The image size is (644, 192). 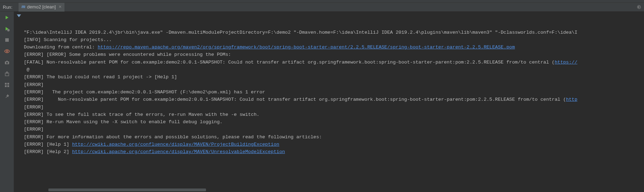 What do you see at coordinates (334, 40) in the screenshot?
I see `console-line: [INFO] Scanning for projects...` at bounding box center [334, 40].